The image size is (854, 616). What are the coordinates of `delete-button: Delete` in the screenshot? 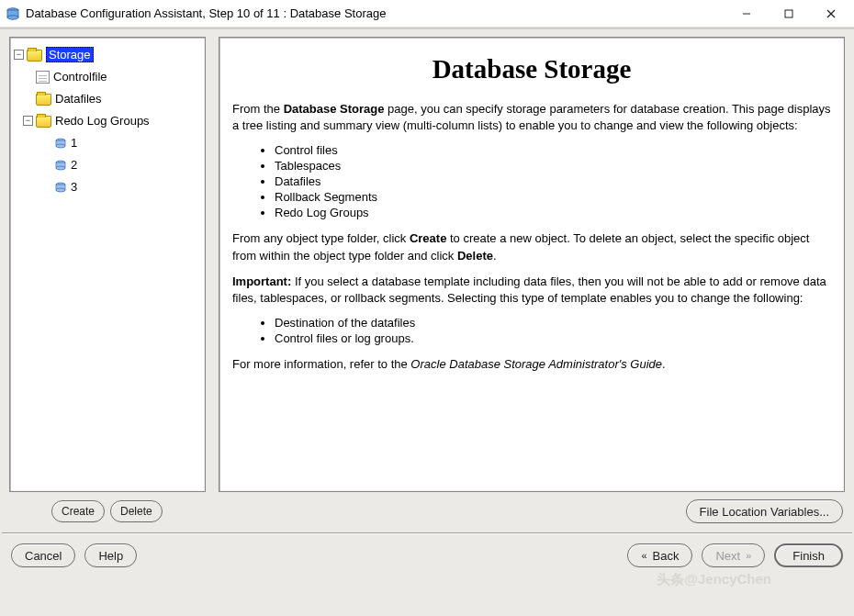 It's located at (136, 511).